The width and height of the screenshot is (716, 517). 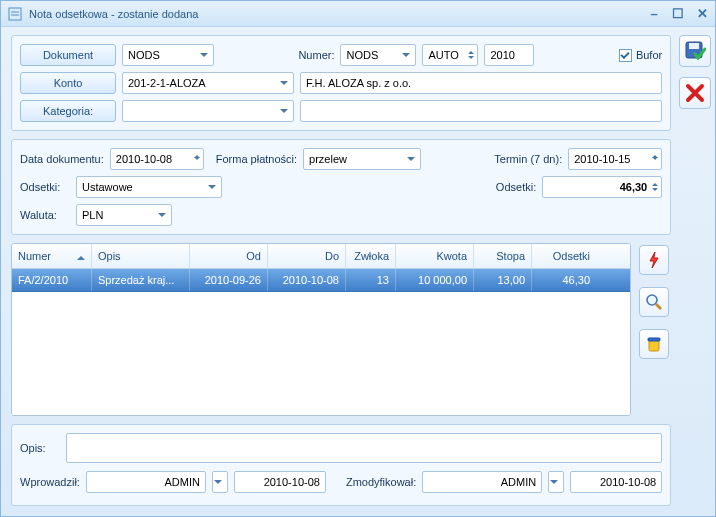 What do you see at coordinates (654, 260) in the screenshot?
I see `lightning-button` at bounding box center [654, 260].